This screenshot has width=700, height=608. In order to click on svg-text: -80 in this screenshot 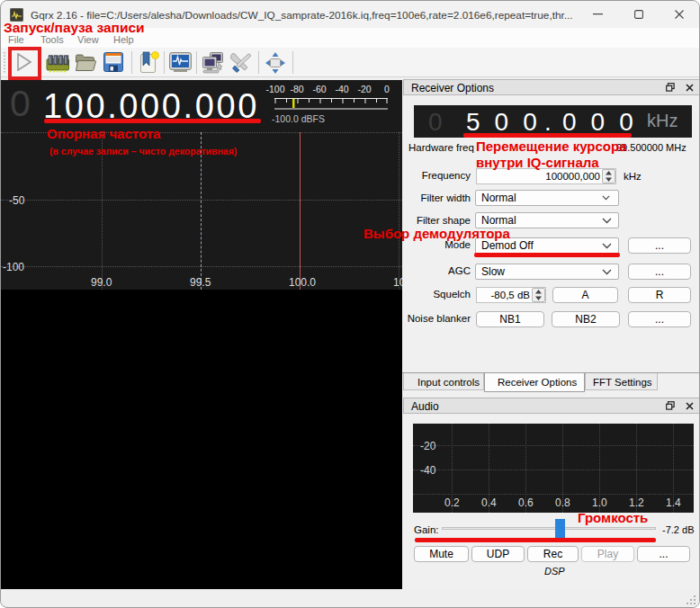, I will do `click(297, 89)`.